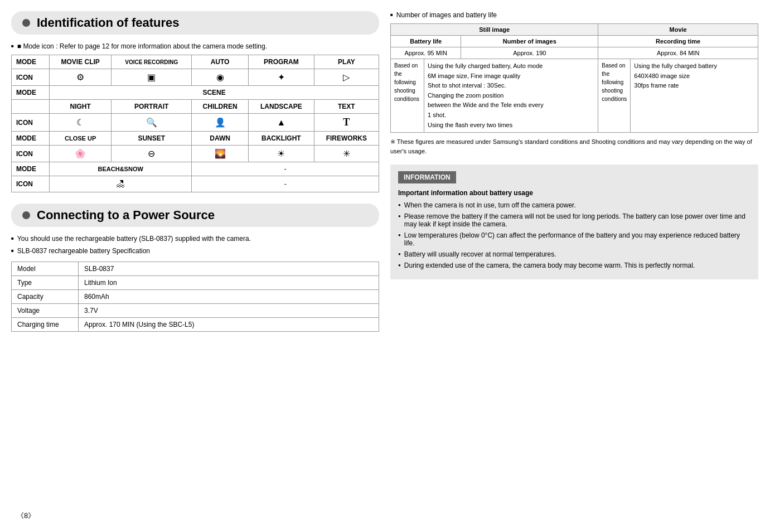  Describe the element at coordinates (195, 297) in the screenshot. I see `spec-row-capacity: Capacity 860mAh` at that location.